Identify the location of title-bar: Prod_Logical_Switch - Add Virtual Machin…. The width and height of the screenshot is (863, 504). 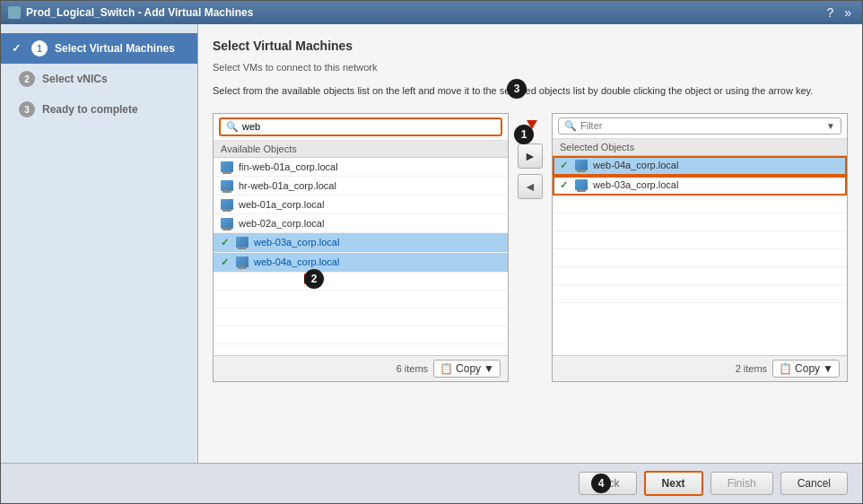
(432, 13).